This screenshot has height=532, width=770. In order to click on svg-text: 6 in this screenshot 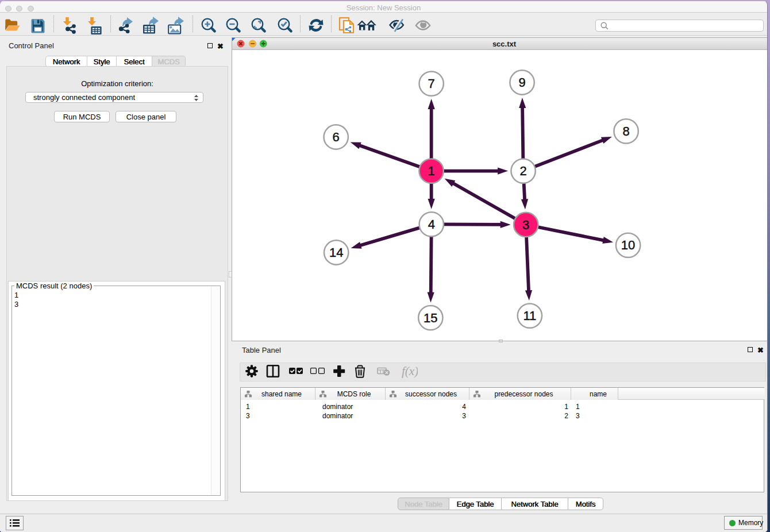, I will do `click(336, 137)`.